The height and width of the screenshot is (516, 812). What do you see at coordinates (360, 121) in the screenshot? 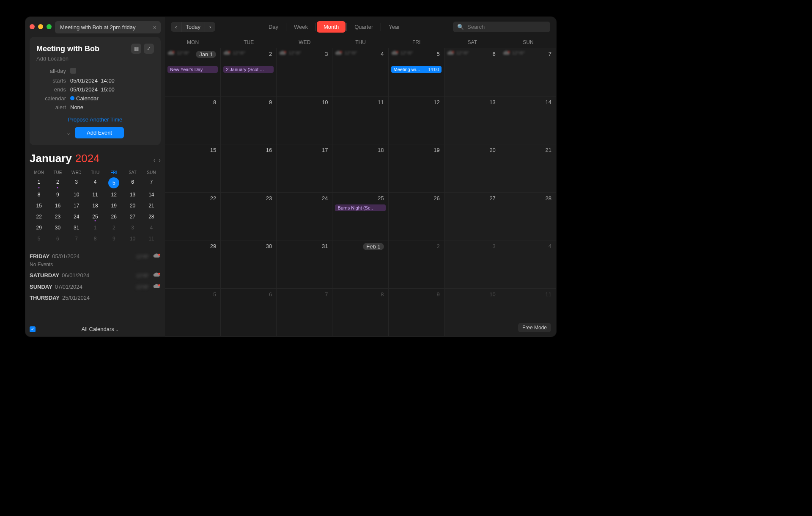
I see `day-cell: 11` at bounding box center [360, 121].